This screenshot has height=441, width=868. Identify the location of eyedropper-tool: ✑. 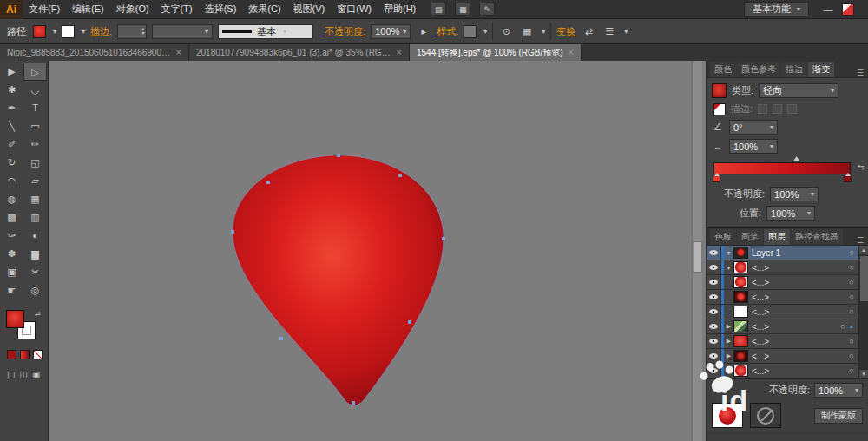
(12, 236).